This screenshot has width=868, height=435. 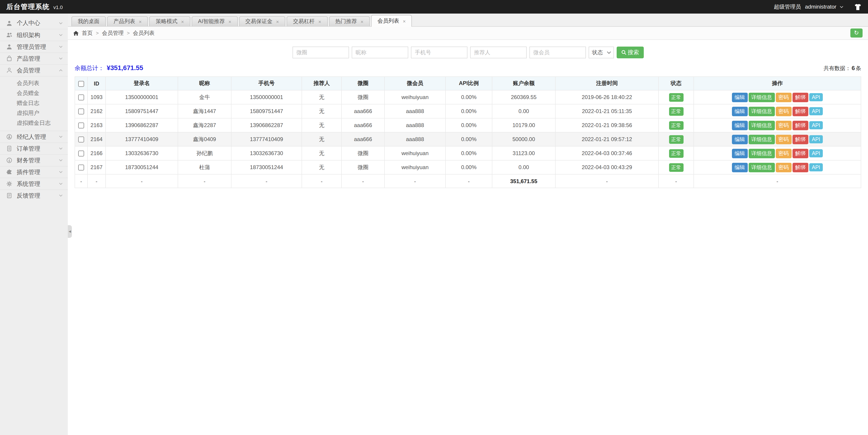 I want to click on tab-0: 我的桌面, so click(x=89, y=21).